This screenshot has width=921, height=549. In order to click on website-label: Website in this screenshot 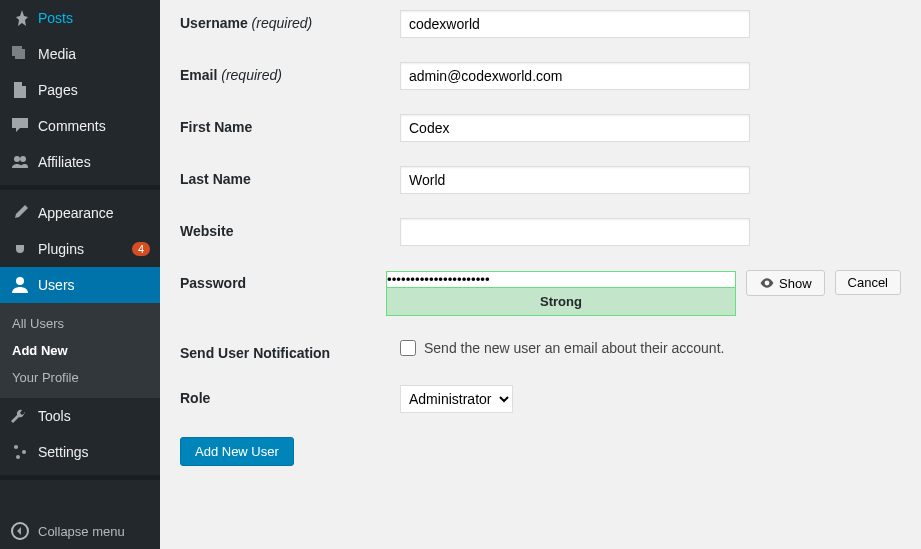, I will do `click(290, 228)`.